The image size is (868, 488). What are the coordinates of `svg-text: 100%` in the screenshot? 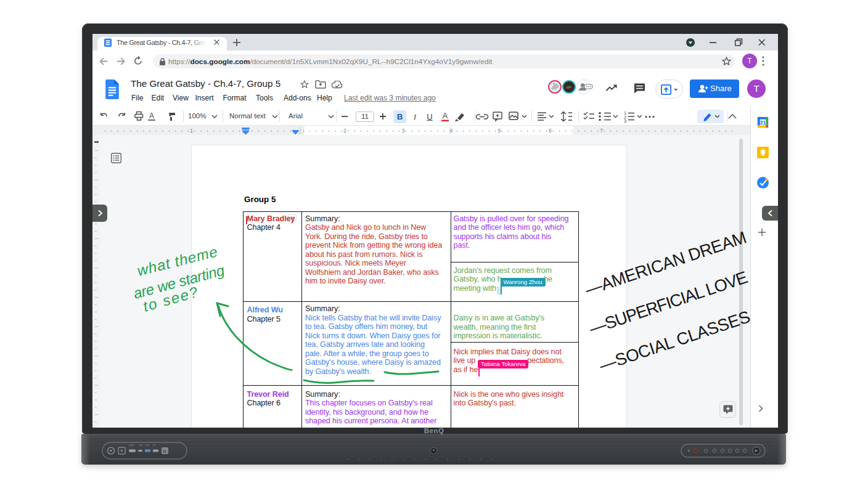 It's located at (197, 116).